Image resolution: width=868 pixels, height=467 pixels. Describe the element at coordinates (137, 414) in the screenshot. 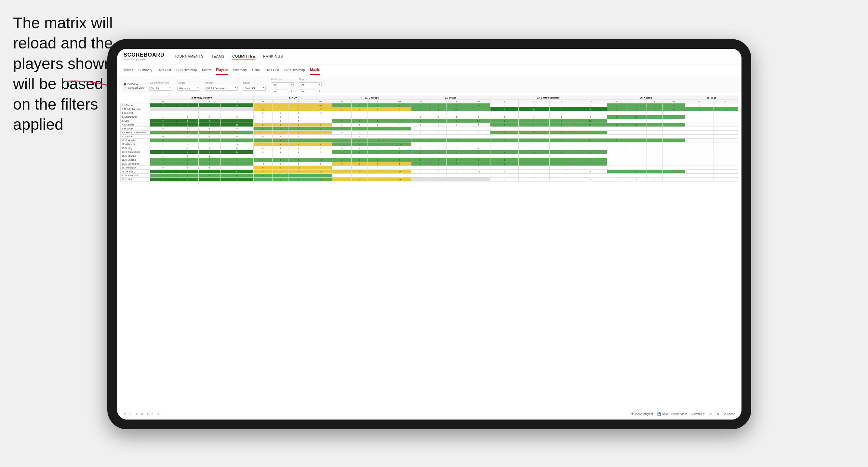

I see `refresh-btn: ↻` at that location.